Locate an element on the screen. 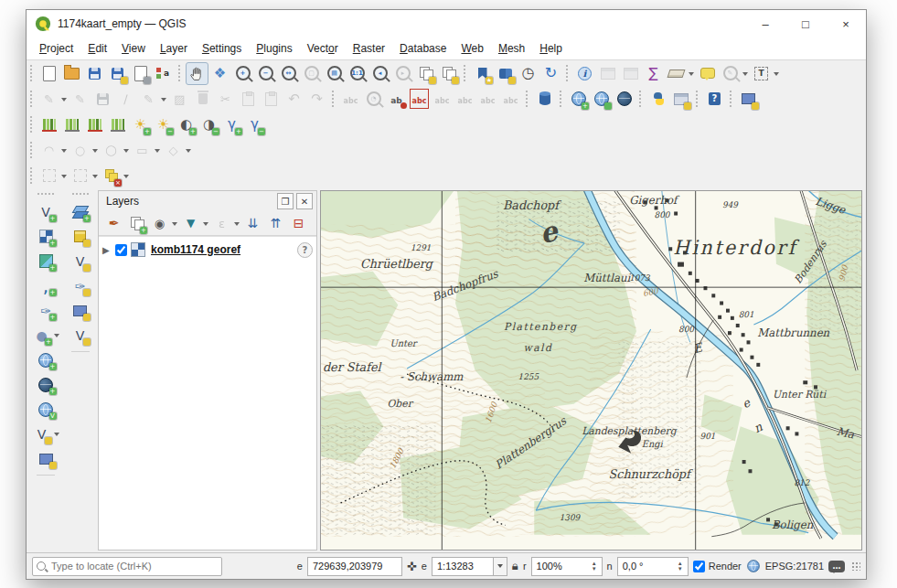  collapse-all: ⇈ is located at coordinates (276, 223).